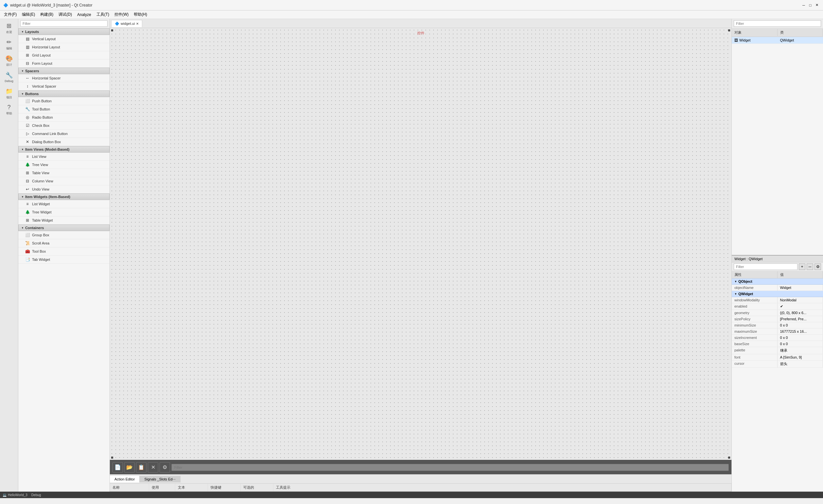  What do you see at coordinates (9, 28) in the screenshot?
I see `activity-item-welcome: ⊞欢迎` at bounding box center [9, 28].